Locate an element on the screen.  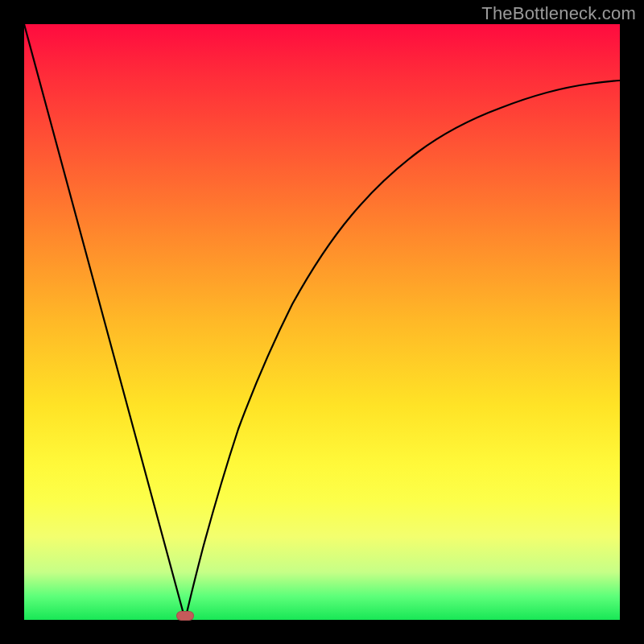
min-point-marker is located at coordinates (185, 616).